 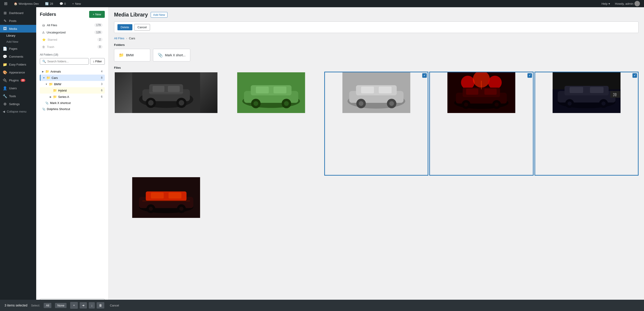 I want to click on sidebar-item-appearance: 🎨 Appearance, so click(x=18, y=72).